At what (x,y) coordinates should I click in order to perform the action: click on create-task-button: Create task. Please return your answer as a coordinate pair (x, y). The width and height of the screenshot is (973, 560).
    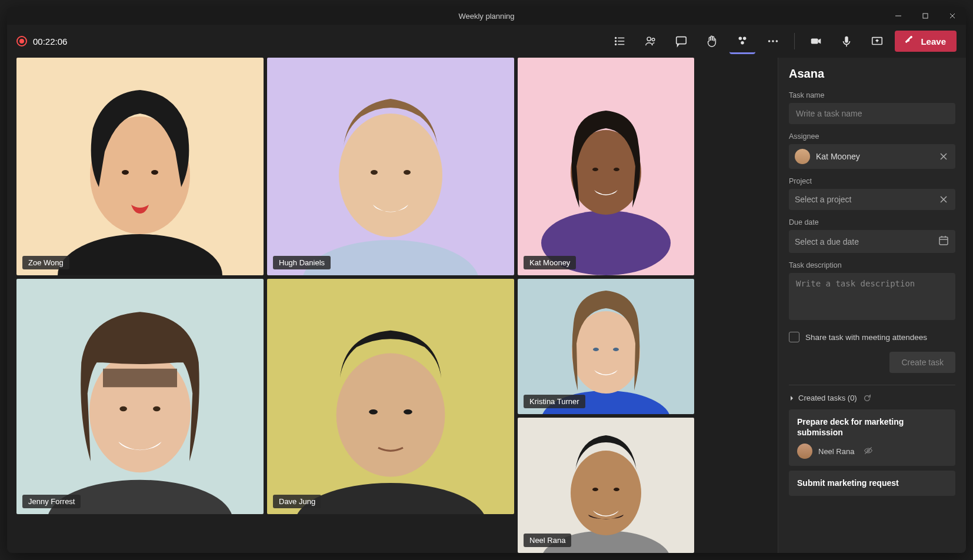
    Looking at the image, I should click on (922, 362).